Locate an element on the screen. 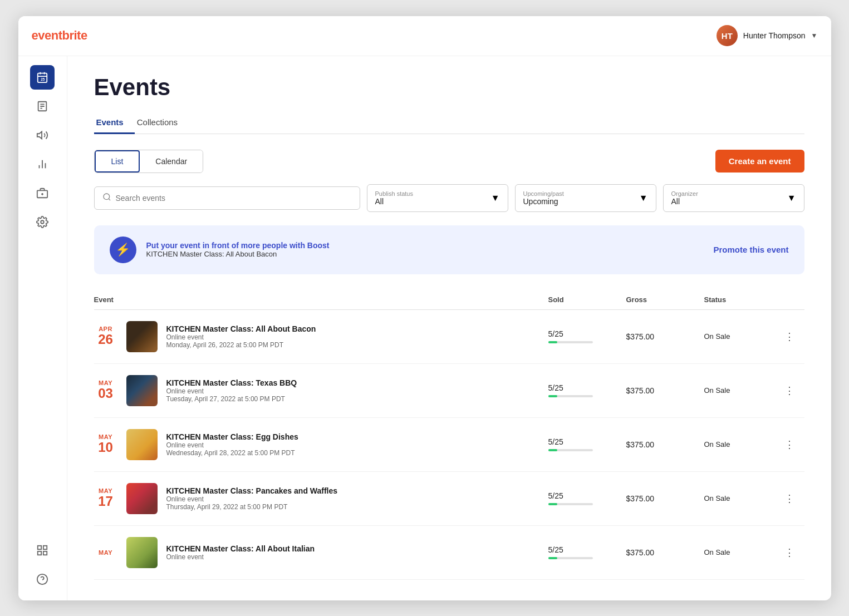 This screenshot has height=616, width=849. sidebar-item-apps is located at coordinates (42, 550).